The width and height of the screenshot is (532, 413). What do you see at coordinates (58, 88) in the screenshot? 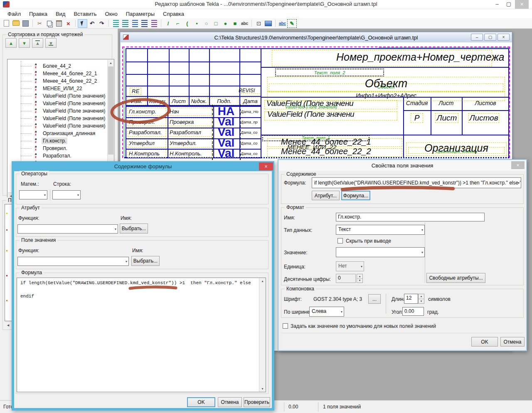
I see `tree-item: azМЕНЕЕ_ИЛИ_22` at bounding box center [58, 88].